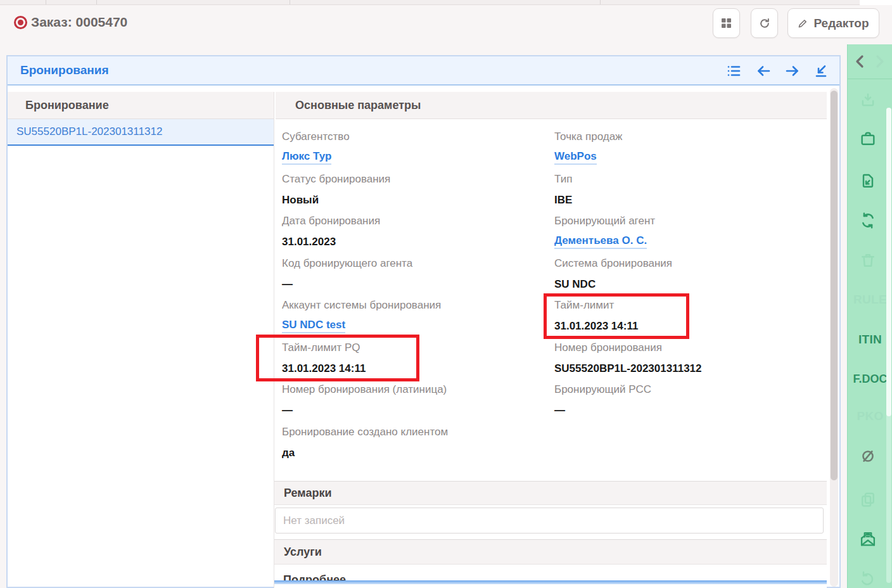 This screenshot has width=892, height=588. Describe the element at coordinates (685, 305) in the screenshot. I see `field-label: Тайм-лимит` at that location.